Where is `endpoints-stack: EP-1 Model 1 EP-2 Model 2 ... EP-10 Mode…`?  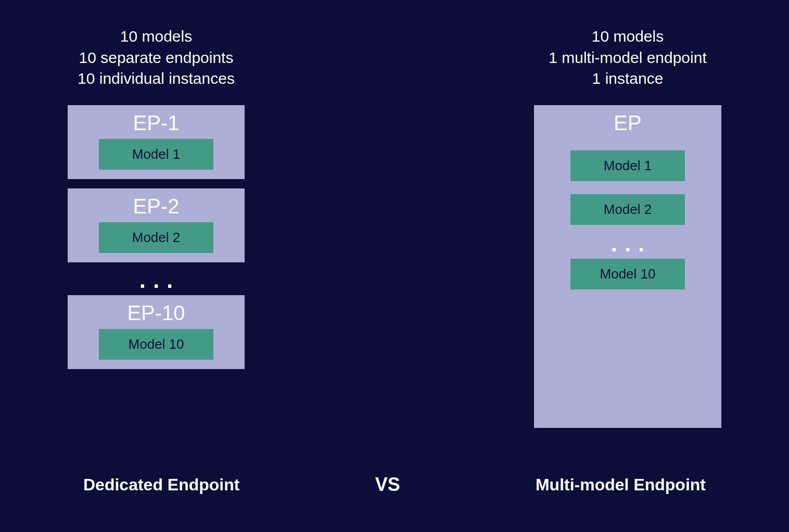 endpoints-stack: EP-1 Model 1 EP-2 Model 2 ... EP-10 Mode… is located at coordinates (156, 237).